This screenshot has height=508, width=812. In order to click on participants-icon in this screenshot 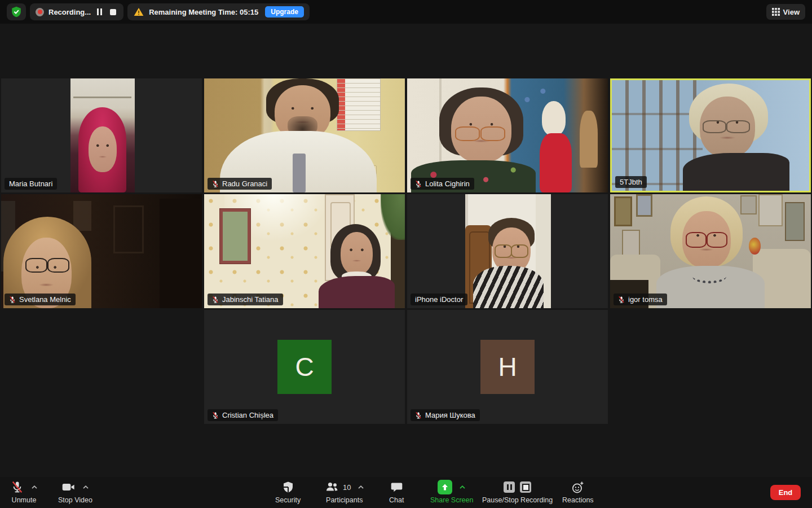, I will do `click(332, 487)`.